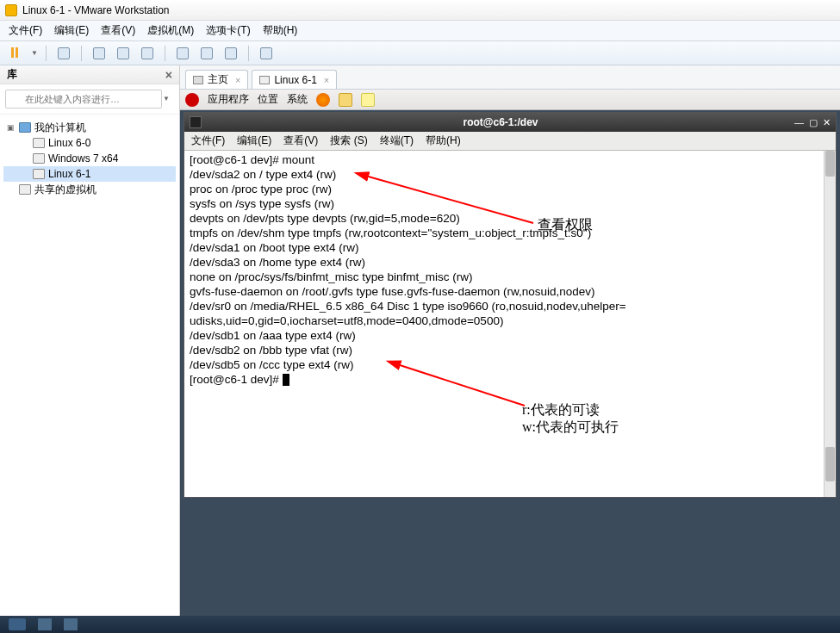  I want to click on tab-linux61: Linux 6-1 ×, so click(295, 79).